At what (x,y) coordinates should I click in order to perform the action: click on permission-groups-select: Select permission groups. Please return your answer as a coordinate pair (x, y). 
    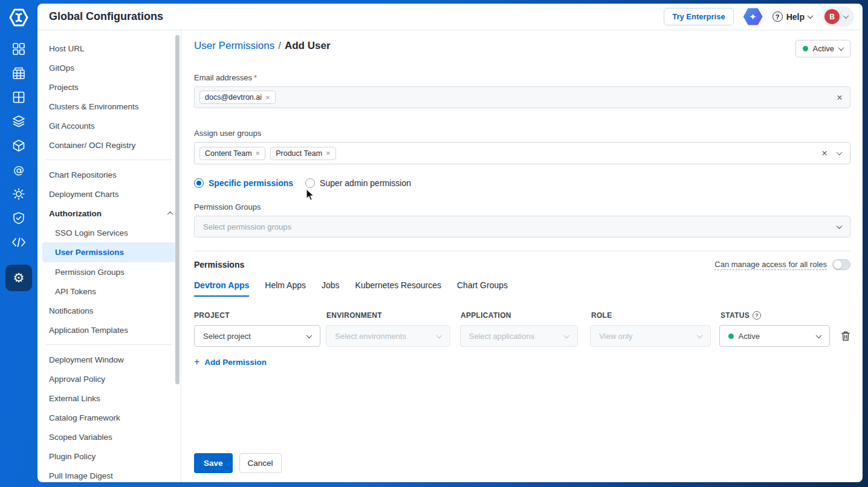
    Looking at the image, I should click on (522, 227).